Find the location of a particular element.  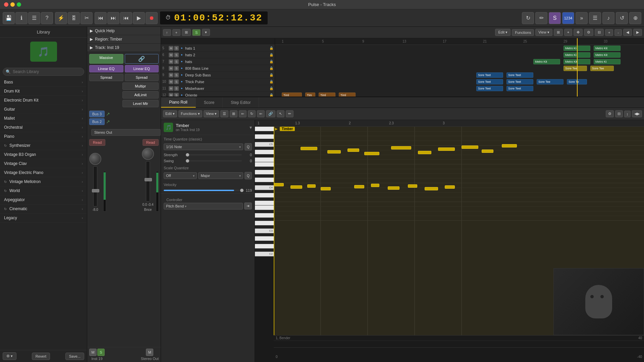

piano-key-g3 is located at coordinates (264, 208).